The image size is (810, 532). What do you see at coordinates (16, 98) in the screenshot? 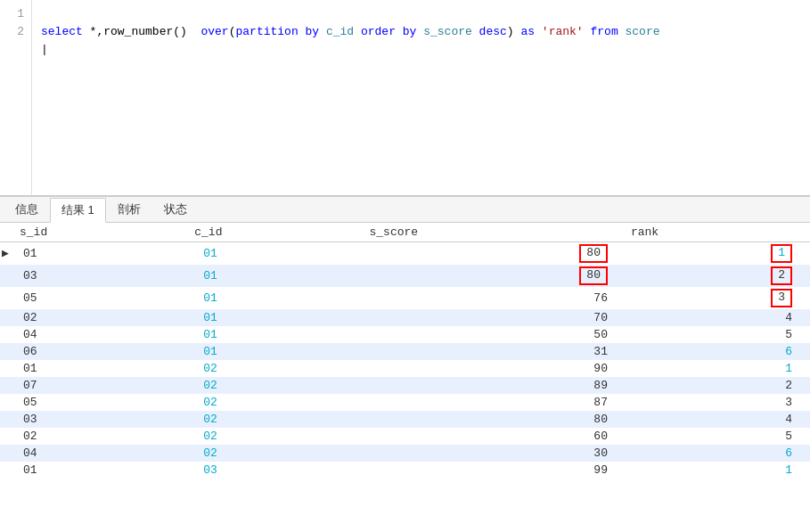
I see `line-numbers: 1 2` at bounding box center [16, 98].